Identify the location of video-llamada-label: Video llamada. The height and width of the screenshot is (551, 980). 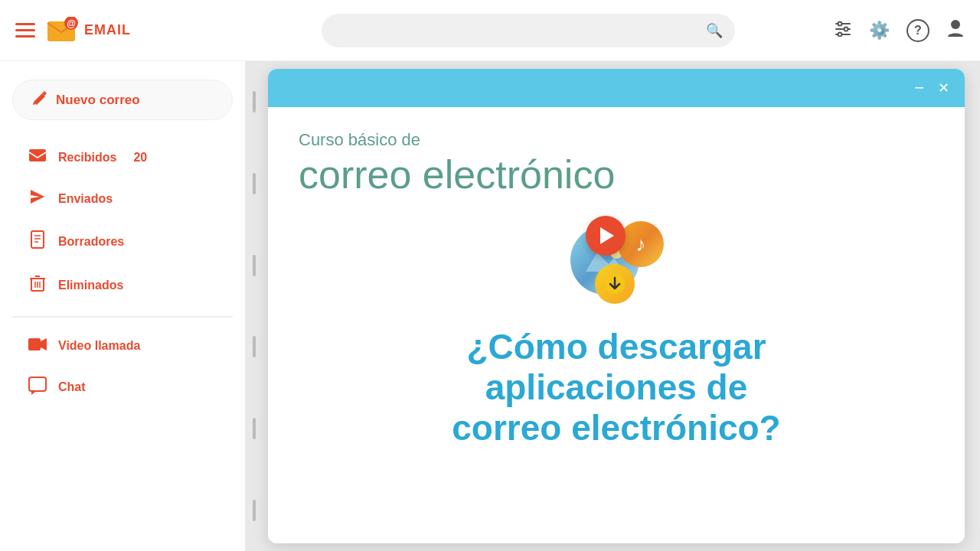
(100, 346).